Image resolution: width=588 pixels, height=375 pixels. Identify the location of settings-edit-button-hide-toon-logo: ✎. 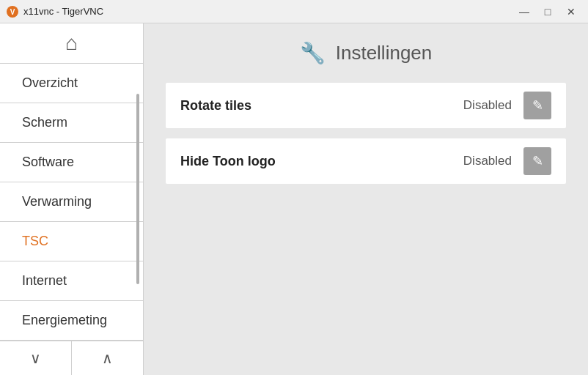
(537, 161).